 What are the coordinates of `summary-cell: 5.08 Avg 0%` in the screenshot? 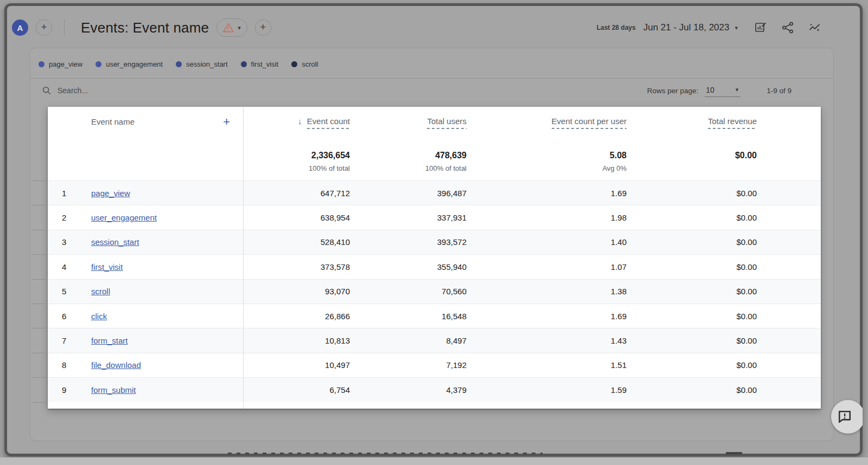 It's located at (547, 165).